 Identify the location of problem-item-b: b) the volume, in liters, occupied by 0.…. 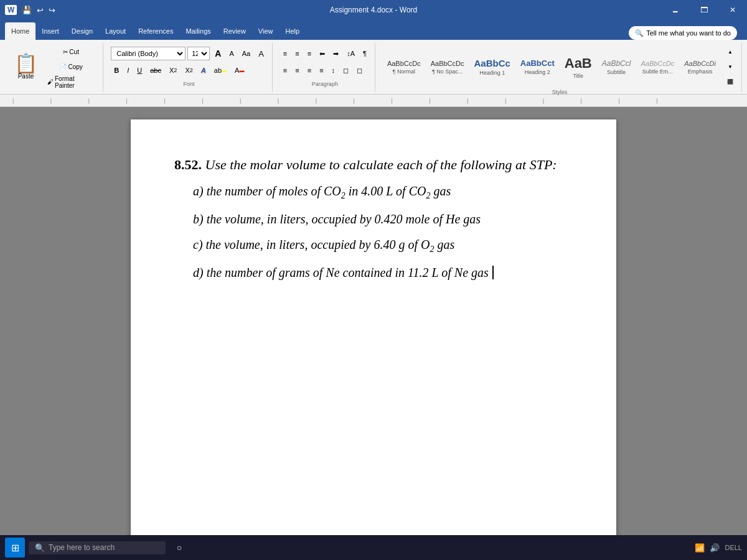
(383, 219).